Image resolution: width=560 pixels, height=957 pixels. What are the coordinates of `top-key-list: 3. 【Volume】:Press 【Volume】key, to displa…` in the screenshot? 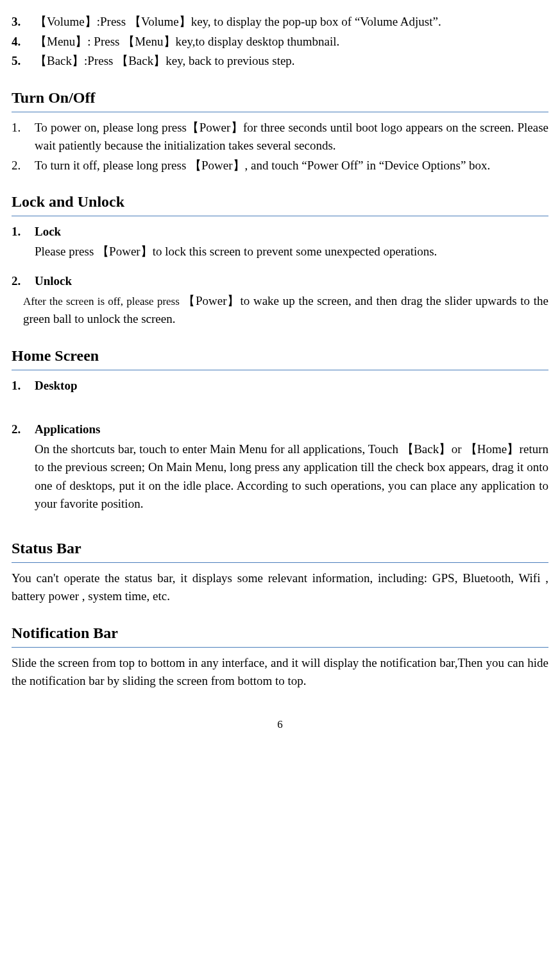 It's located at (280, 42).